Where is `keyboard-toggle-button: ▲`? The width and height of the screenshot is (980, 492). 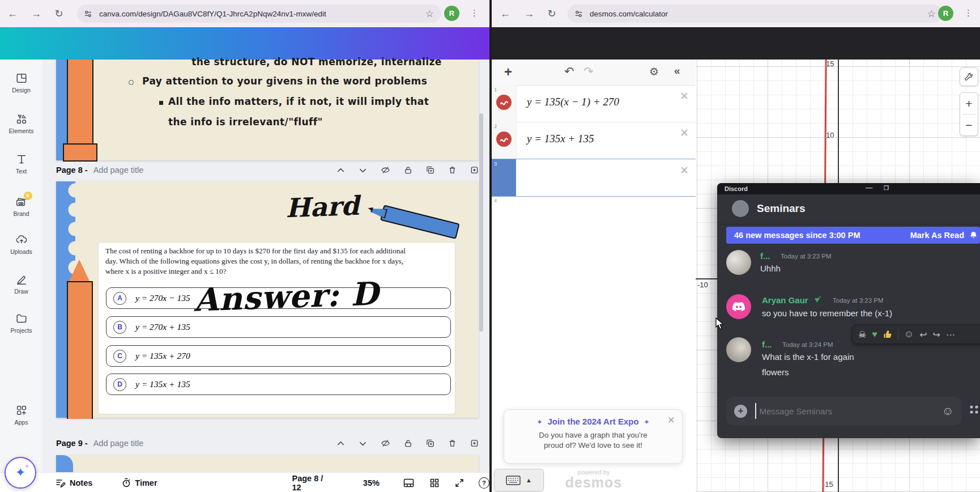 keyboard-toggle-button: ▲ is located at coordinates (519, 480).